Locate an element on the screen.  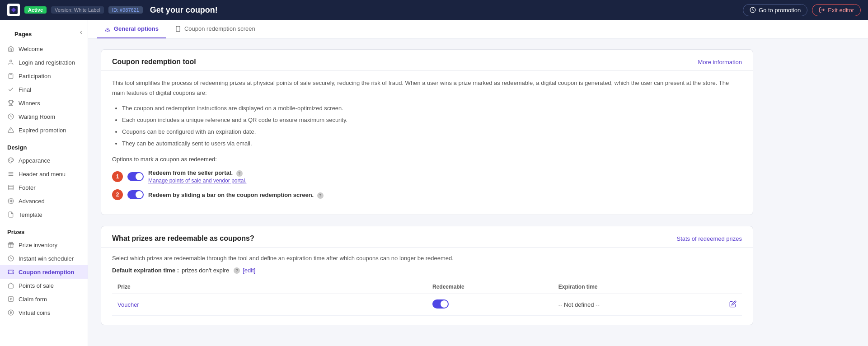
expiry-label: Default expiration time : is located at coordinates (145, 270).